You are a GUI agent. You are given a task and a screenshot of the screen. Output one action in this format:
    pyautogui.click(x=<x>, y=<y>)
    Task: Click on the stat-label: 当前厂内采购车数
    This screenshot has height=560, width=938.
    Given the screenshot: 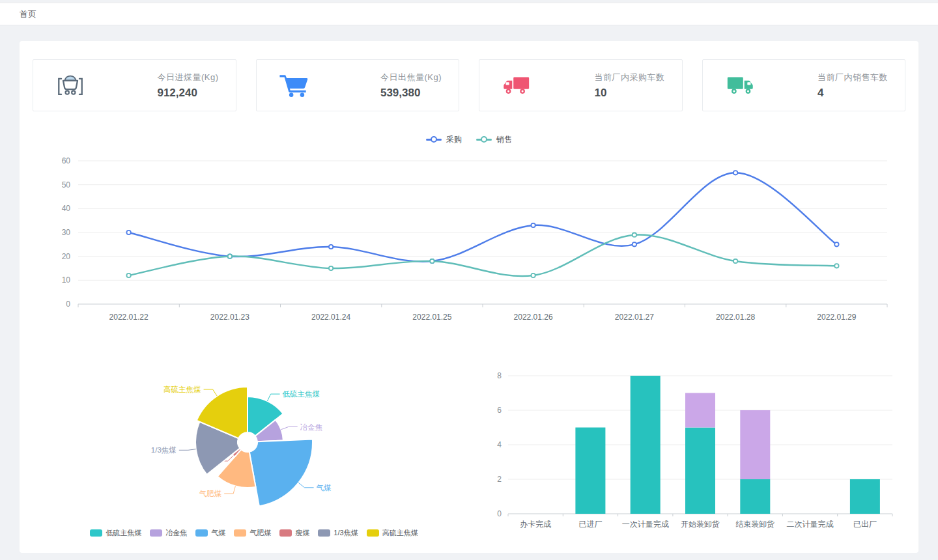 What is the action you would take?
    pyautogui.click(x=630, y=77)
    